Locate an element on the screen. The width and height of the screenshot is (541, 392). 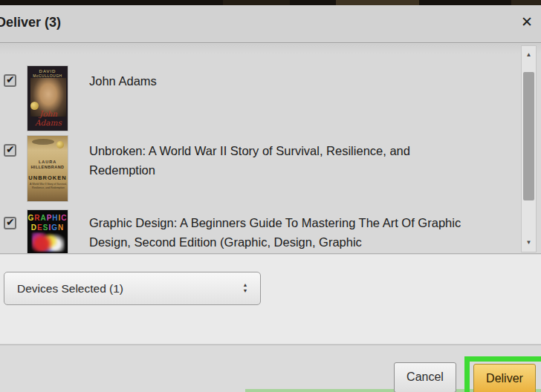
cover-author-line: LAURA is located at coordinates (48, 162).